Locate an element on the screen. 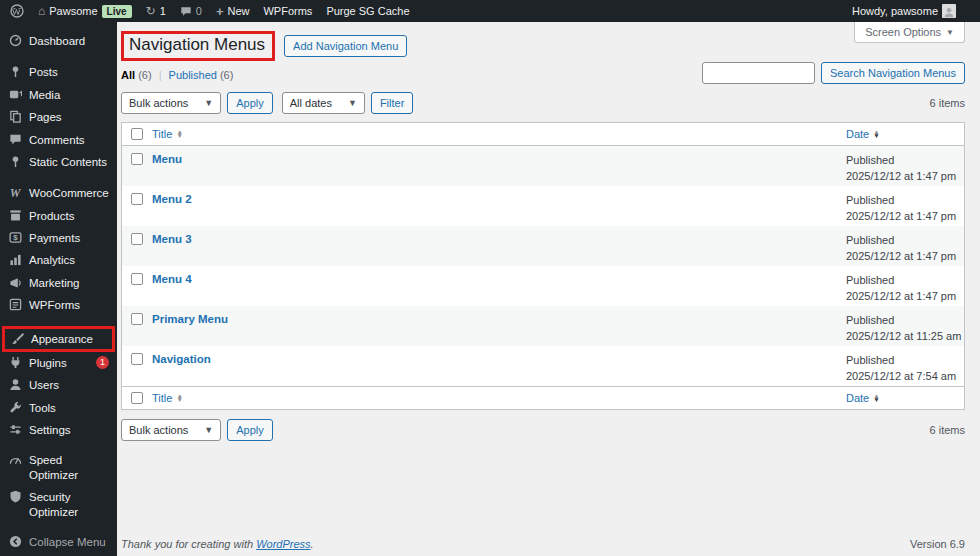 The image size is (980, 556). bulk-actions-select-bottom: Bulk actions ▼ is located at coordinates (171, 430).